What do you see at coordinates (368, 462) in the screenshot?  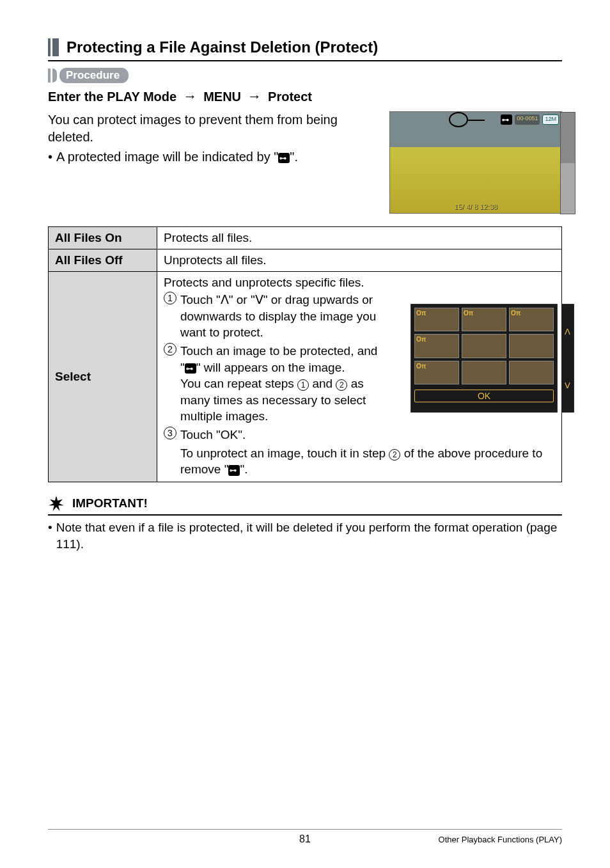 I see `unprotect-note: To unprotect an image, touch it in step …` at bounding box center [368, 462].